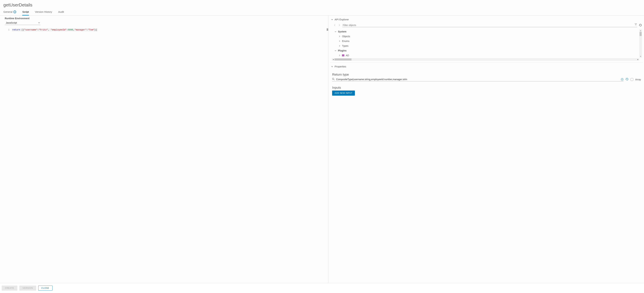  I want to click on tree-label: Enums, so click(346, 41).